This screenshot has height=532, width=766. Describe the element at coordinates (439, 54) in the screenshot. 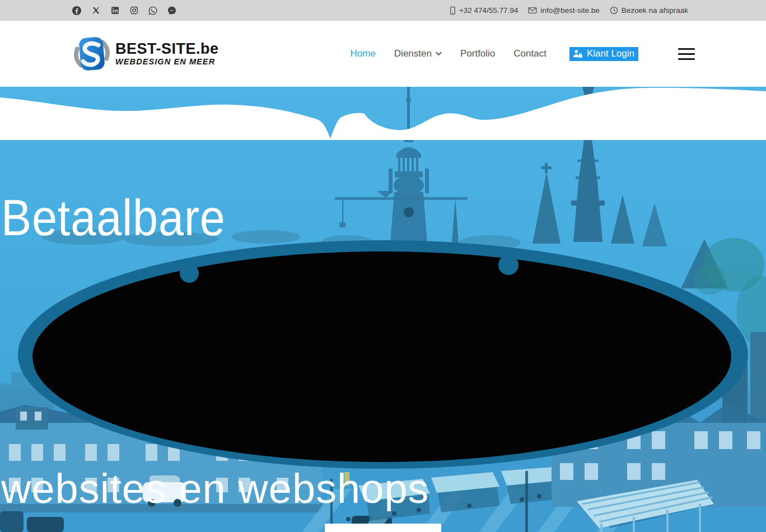

I see `chevron-down-icon` at that location.